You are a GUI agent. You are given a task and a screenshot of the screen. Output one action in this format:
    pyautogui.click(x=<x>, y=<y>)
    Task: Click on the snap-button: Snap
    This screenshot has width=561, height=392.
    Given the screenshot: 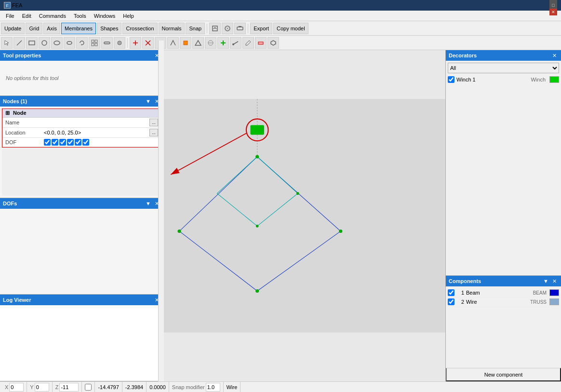 What is the action you would take?
    pyautogui.click(x=195, y=28)
    